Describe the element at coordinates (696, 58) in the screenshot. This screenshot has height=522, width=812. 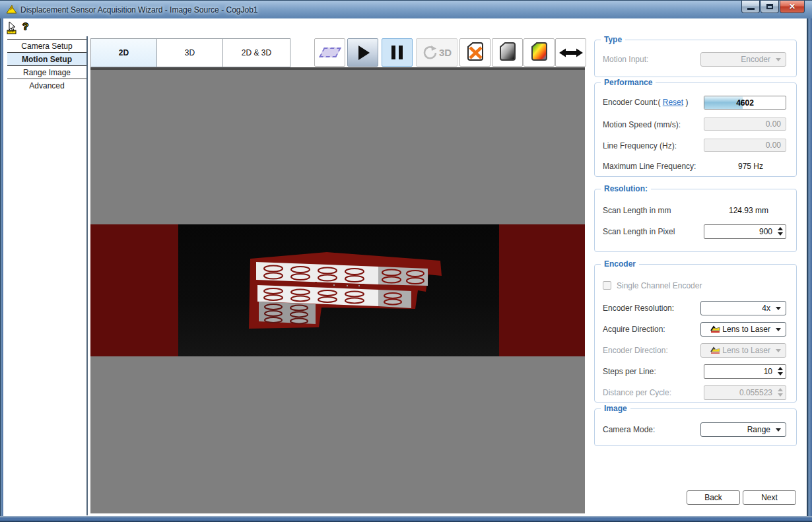
I see `group-type: Type Motion Input: Encoder` at that location.